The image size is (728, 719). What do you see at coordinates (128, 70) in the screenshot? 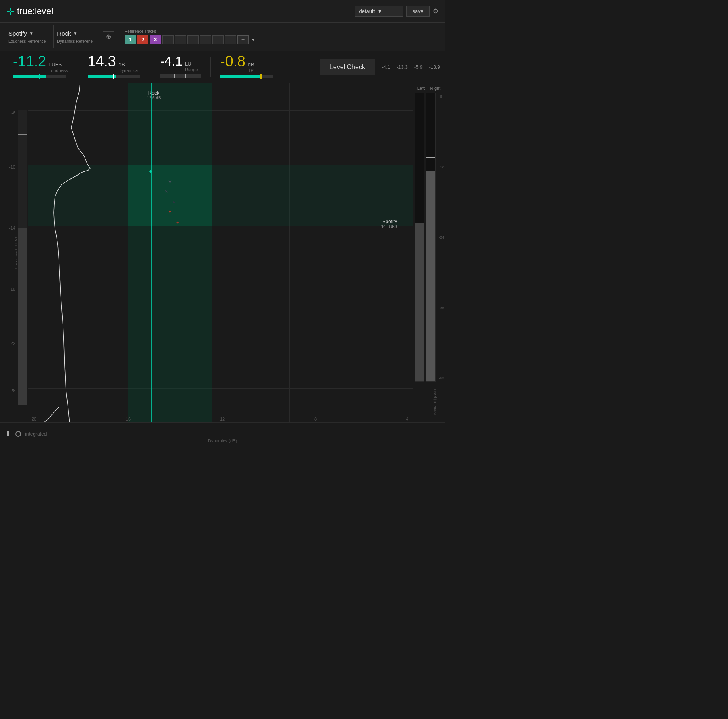
I see `dynamics-sublabel: Dynamics` at bounding box center [128, 70].